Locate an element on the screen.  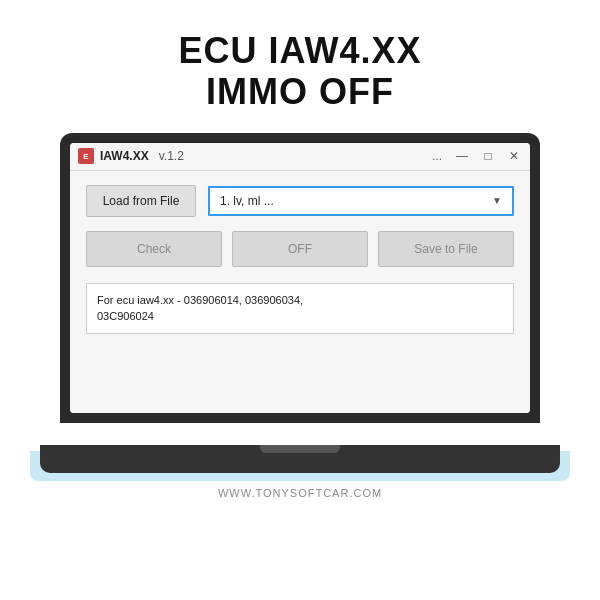
action-buttons-row: Check OFF Save to File is located at coordinates (300, 249).